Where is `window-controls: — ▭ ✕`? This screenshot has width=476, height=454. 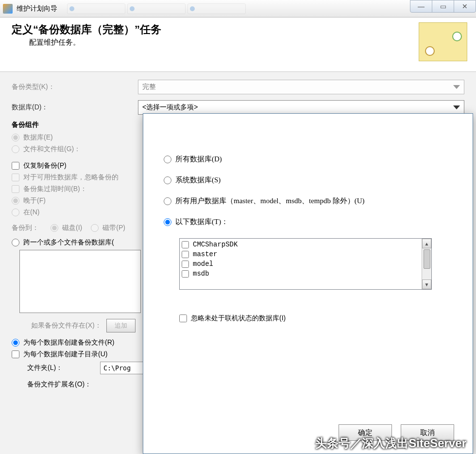
window-controls: — ▭ ✕ is located at coordinates (443, 6).